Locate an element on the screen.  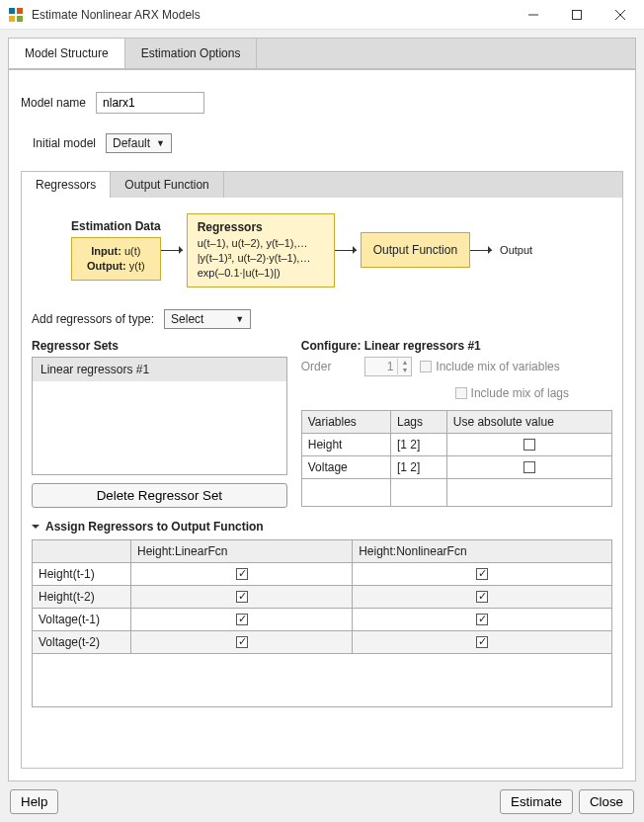
est-input-label: Input: is located at coordinates (107, 251).